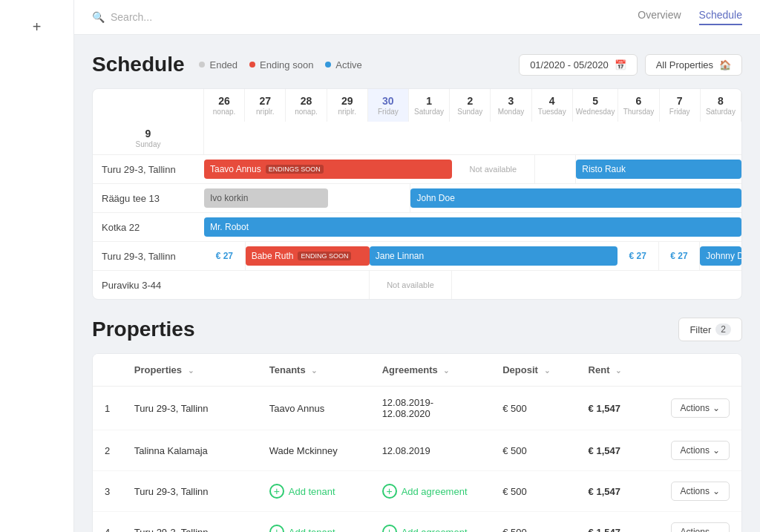 This screenshot has width=760, height=532. What do you see at coordinates (286, 65) in the screenshot?
I see `ending-label: Ending soon` at bounding box center [286, 65].